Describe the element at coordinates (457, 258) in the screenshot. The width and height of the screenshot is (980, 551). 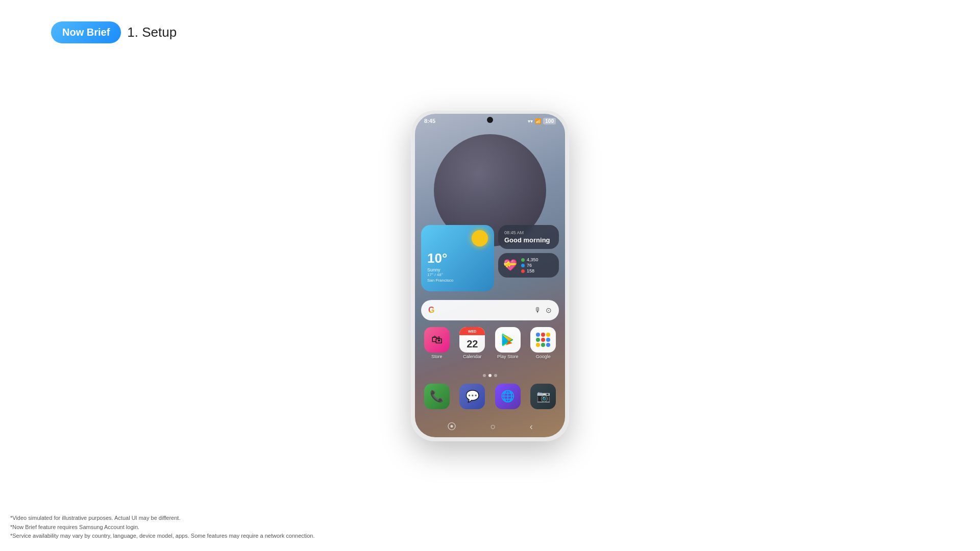
I see `weather-widget: 10° Sunny 17° / 48° San Francisco` at that location.